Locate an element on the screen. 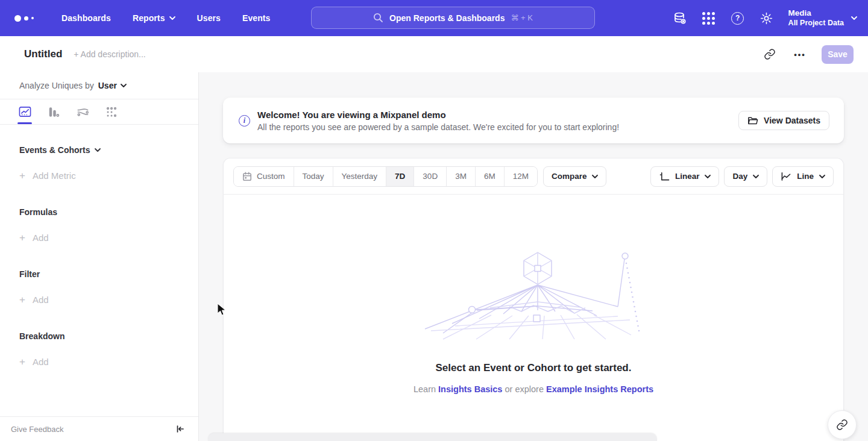 The image size is (868, 441). example-insights-reports-link: Example Insights Reports is located at coordinates (600, 389).